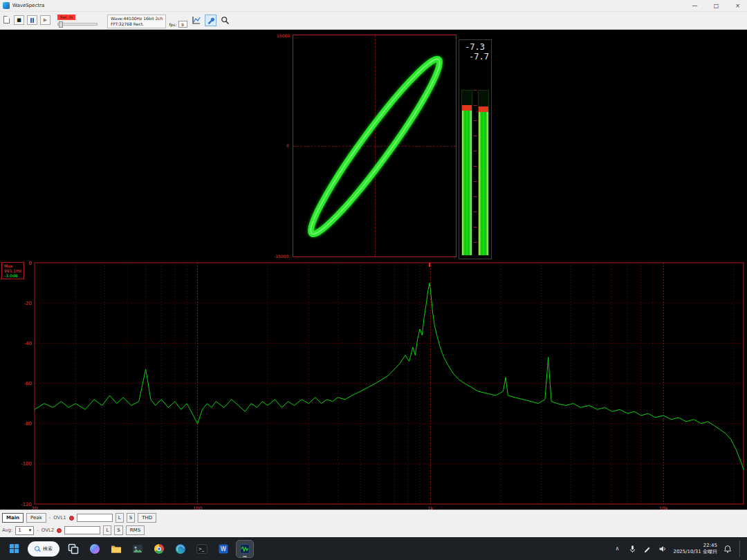  I want to click on taskbar-clock: 22:45 2025/10/31 金曜日, so click(695, 549).